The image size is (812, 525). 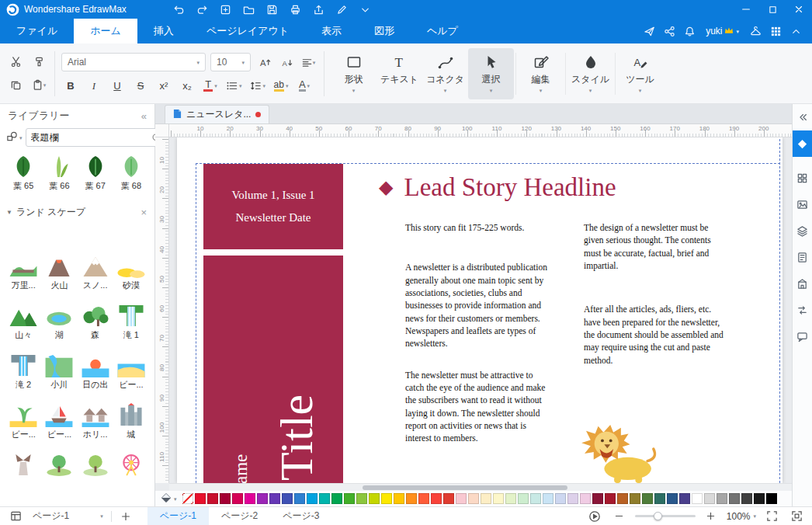 I want to click on lead-story-headline: ◆Lead Story Headline, so click(x=498, y=188).